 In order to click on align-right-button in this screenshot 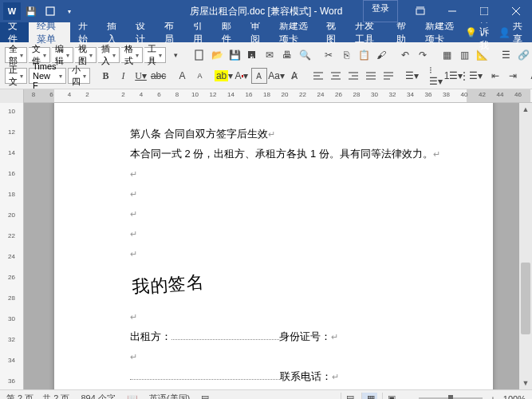, I will do `click(353, 76)`.